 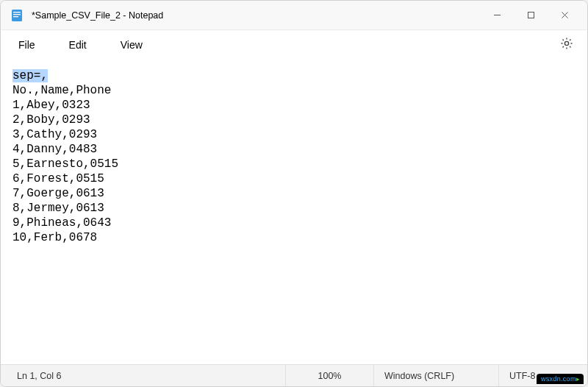 What do you see at coordinates (531, 15) in the screenshot?
I see `window-controls` at bounding box center [531, 15].